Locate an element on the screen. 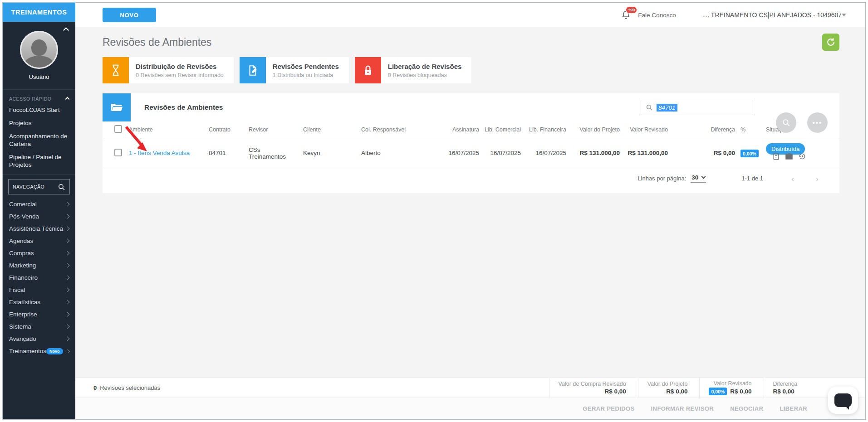  sidebar-item-pos-venda: Pós-Venda is located at coordinates (39, 217).